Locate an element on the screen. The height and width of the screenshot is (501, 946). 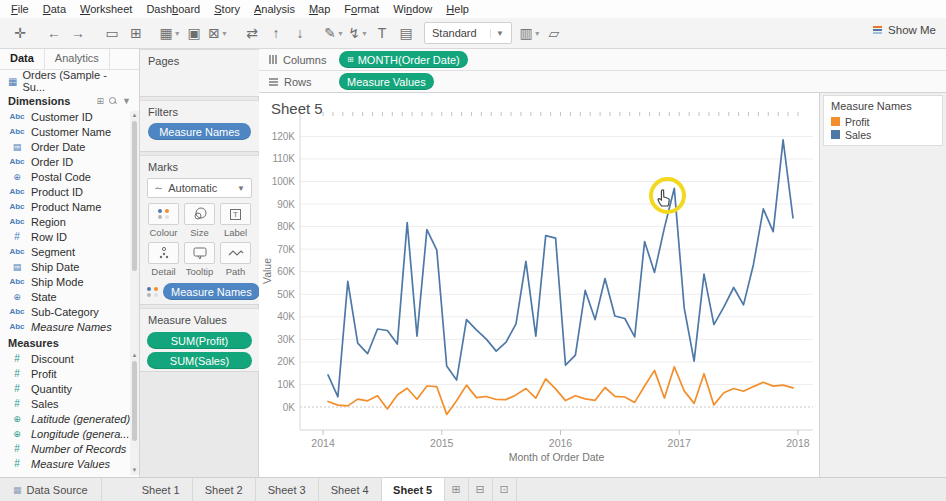
menu-item: Help is located at coordinates (458, 9).